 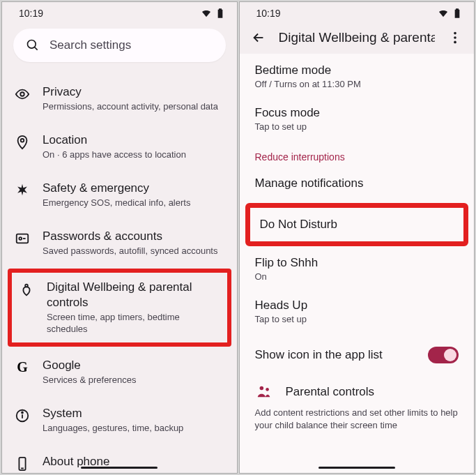 What do you see at coordinates (134, 472) in the screenshot?
I see `subtitle: Pixel 3` at bounding box center [134, 472].